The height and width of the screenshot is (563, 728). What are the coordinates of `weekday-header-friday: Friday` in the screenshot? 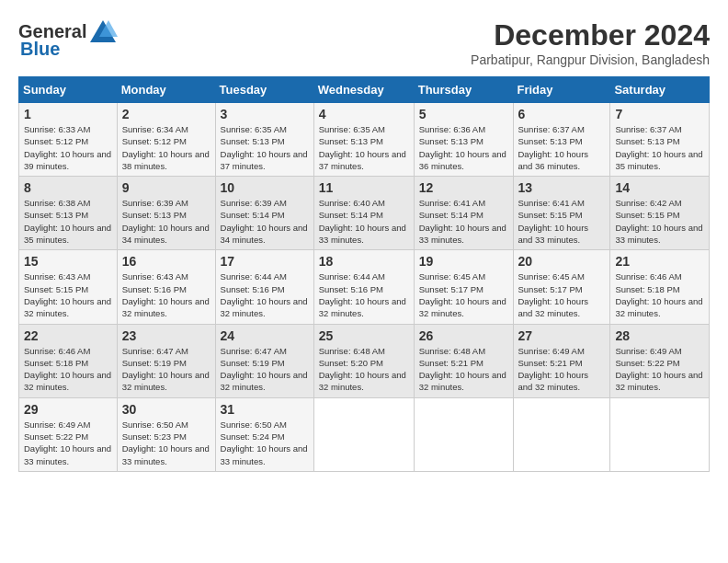 It's located at (562, 90).